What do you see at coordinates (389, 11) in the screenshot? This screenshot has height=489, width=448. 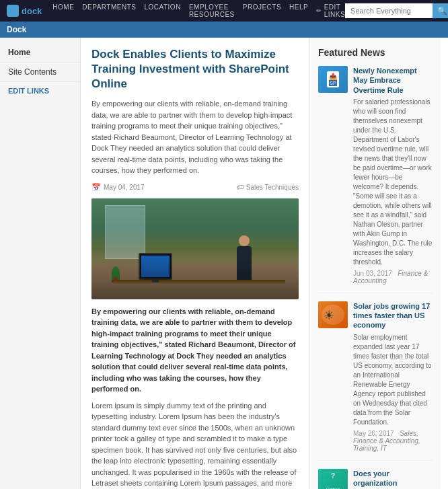 I see `search-input` at bounding box center [389, 11].